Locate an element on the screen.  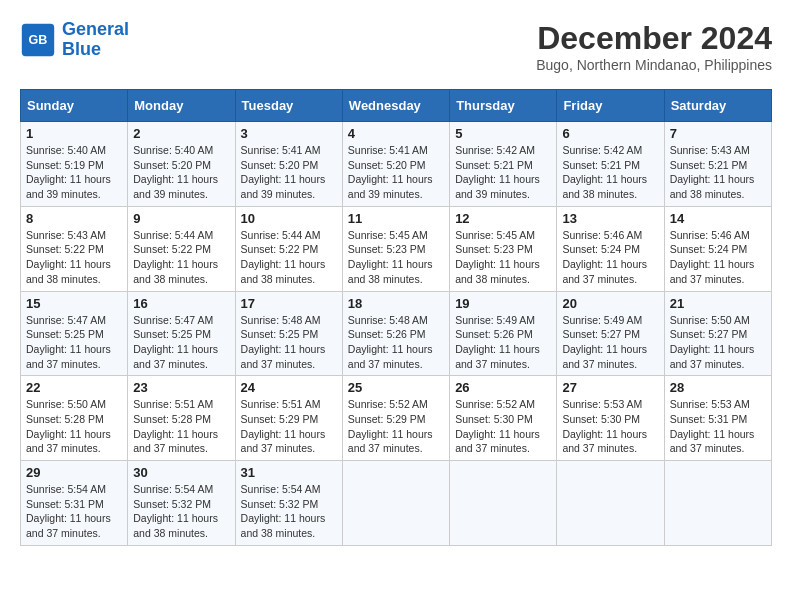
header-row: Sunday Monday Tuesday Wednesday Thursday… is located at coordinates (396, 106).